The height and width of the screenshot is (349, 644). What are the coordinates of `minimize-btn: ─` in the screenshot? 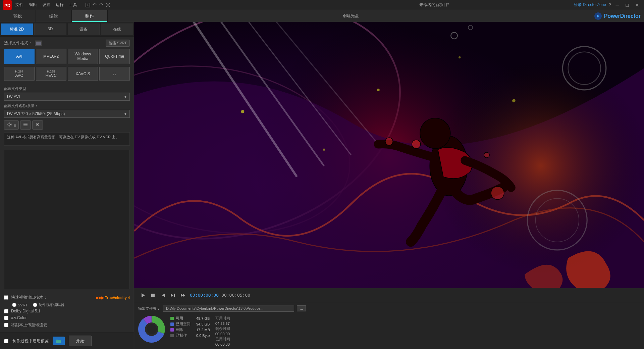 It's located at (618, 5).